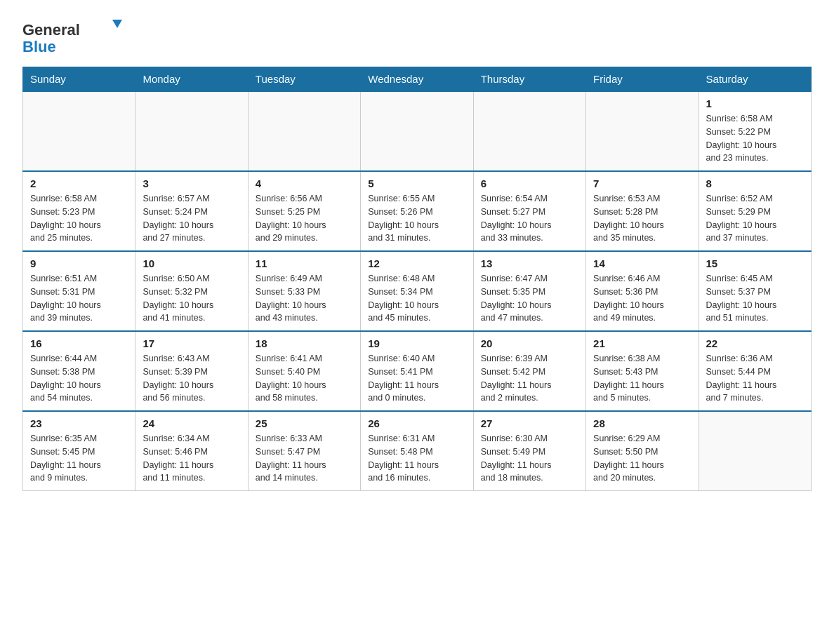  I want to click on day-info: Sunrise: 6:48 AMSunset: 5:34 PMDaylight:…, so click(417, 299).